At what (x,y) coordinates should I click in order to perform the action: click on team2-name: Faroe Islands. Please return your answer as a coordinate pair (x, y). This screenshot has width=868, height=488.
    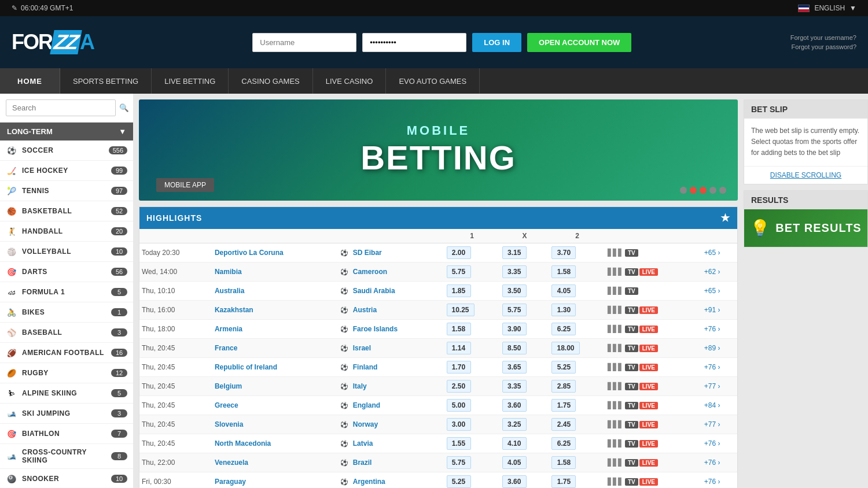
    Looking at the image, I should click on (375, 329).